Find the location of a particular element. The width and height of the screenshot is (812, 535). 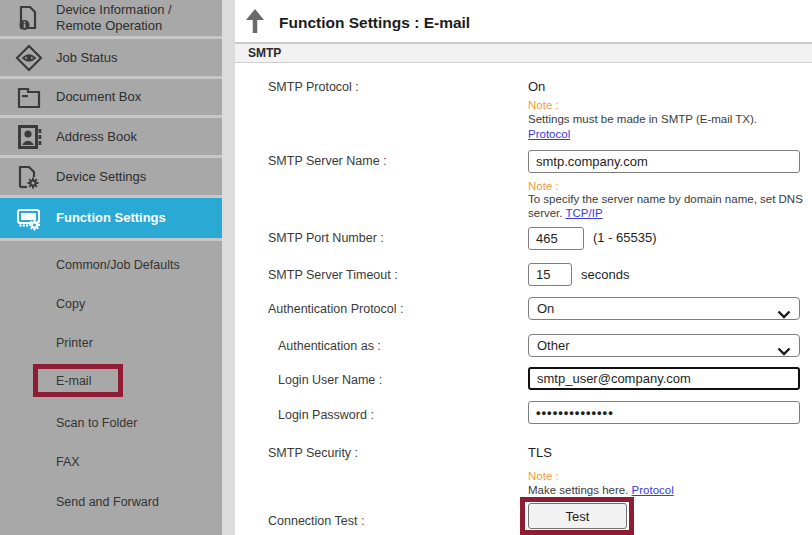

sidebar-item-address-book: Address Book is located at coordinates (111, 136).